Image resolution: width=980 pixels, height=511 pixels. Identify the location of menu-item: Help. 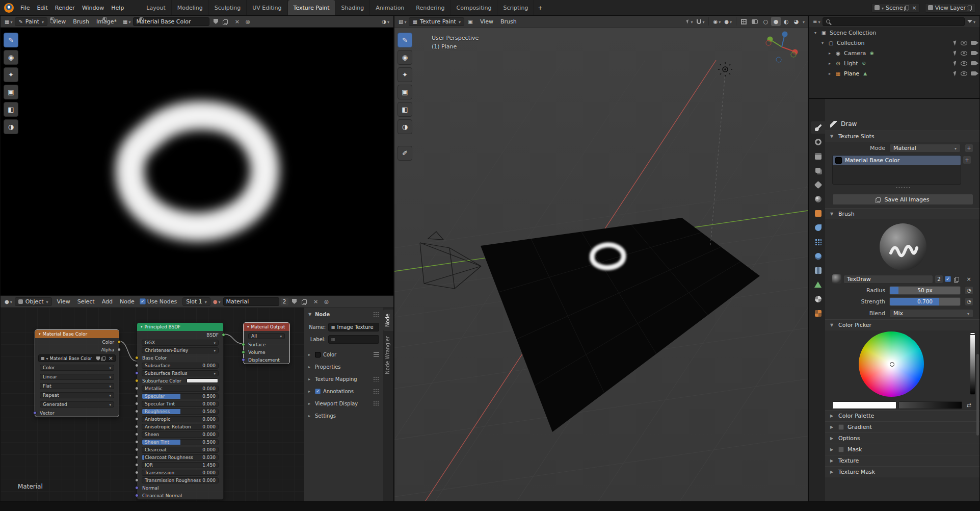
(117, 8).